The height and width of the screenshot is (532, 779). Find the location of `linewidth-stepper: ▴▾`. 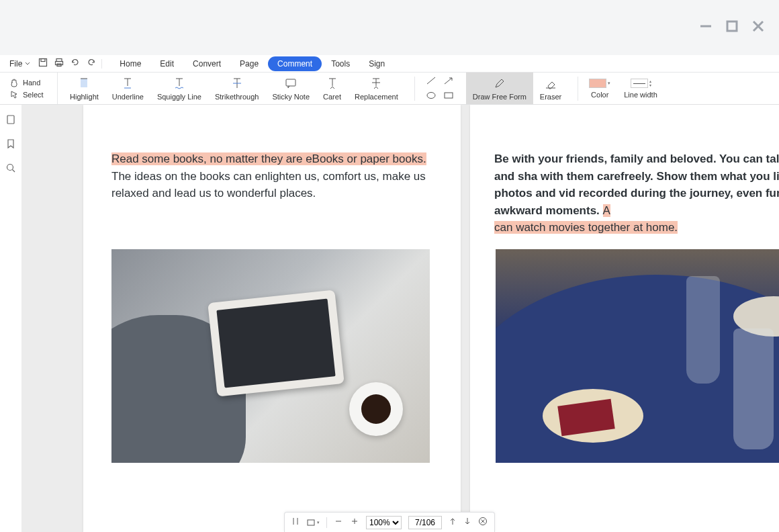

linewidth-stepper: ▴▾ is located at coordinates (650, 83).